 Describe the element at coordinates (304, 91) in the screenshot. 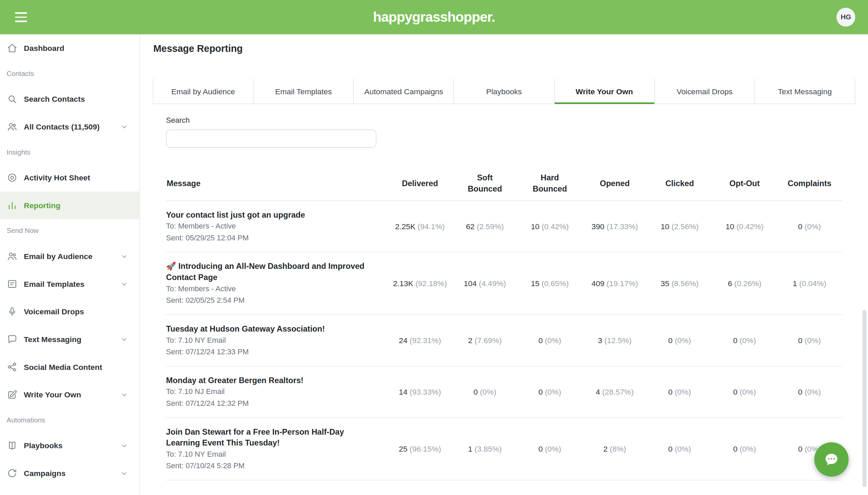

I see `tab-email-templates: Email Templates` at that location.